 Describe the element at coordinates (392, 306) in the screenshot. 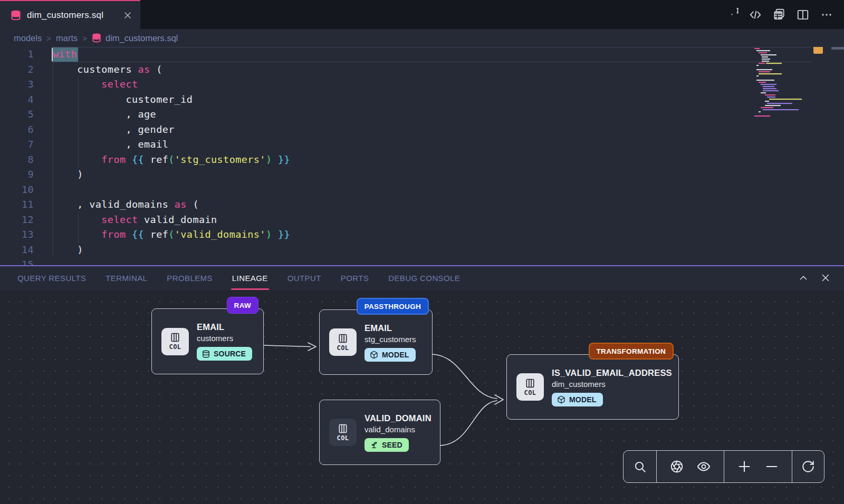

I see `passthrough-badge: PASSTHROUGH` at that location.